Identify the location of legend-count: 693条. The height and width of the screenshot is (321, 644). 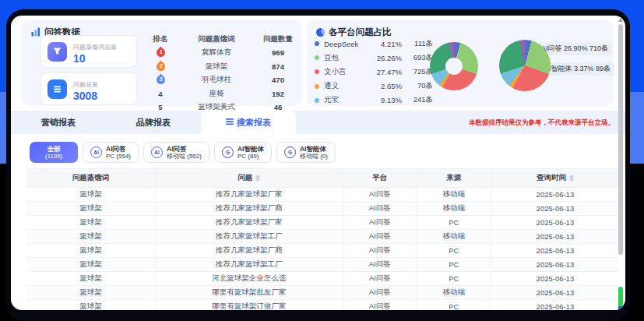
(417, 58).